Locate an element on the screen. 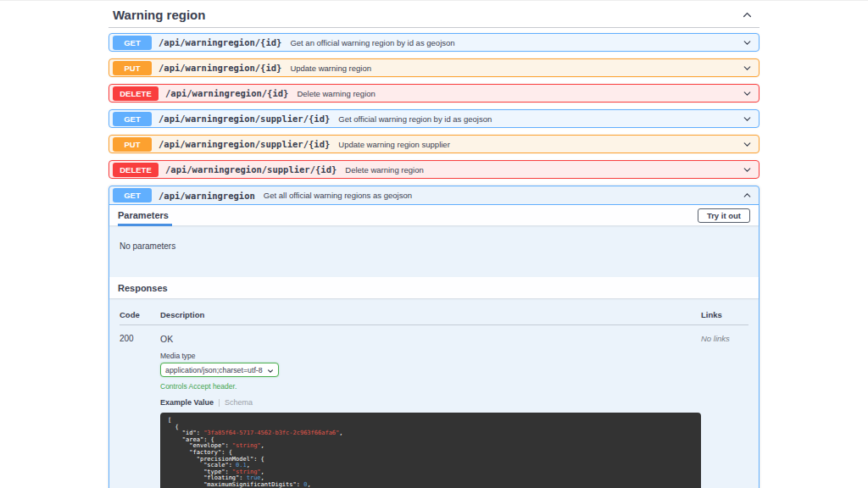 The height and width of the screenshot is (488, 868). media-type-select: application/json;charset=utf-8 is located at coordinates (220, 369).